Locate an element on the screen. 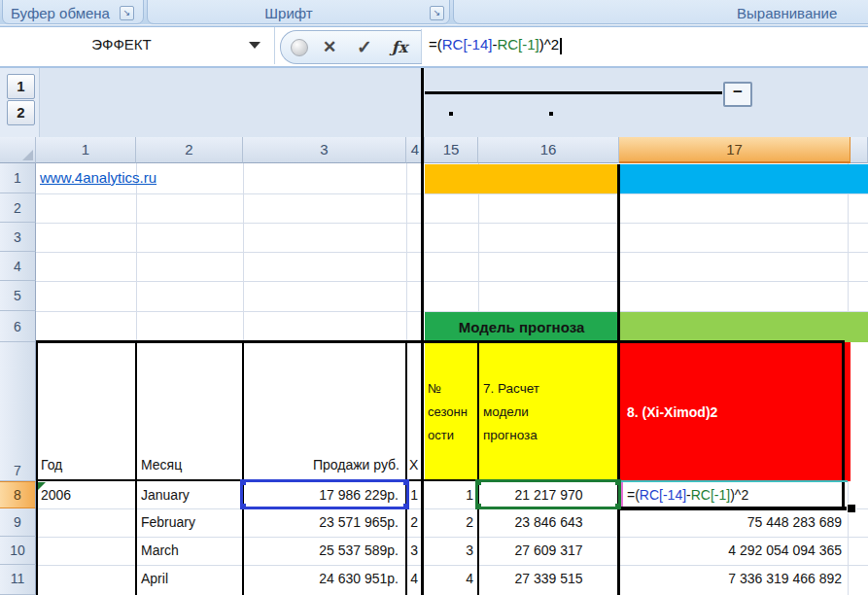 The height and width of the screenshot is (595, 868). row-header-7: 7 is located at coordinates (17, 412).